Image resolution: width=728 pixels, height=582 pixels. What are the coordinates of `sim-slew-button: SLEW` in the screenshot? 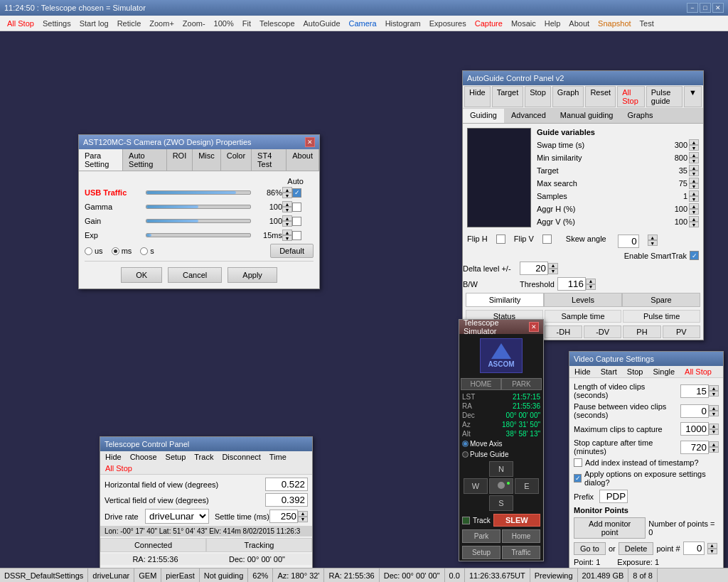 It's located at (517, 520).